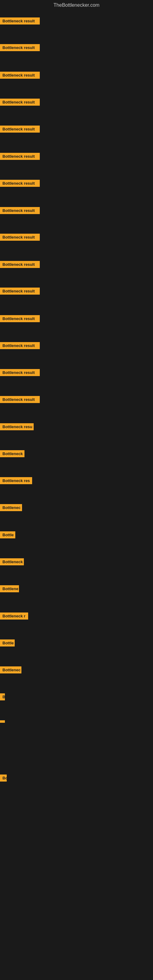 The height and width of the screenshot is (980, 153). I want to click on bottleneck-result-item: Bo, so click(3, 778).